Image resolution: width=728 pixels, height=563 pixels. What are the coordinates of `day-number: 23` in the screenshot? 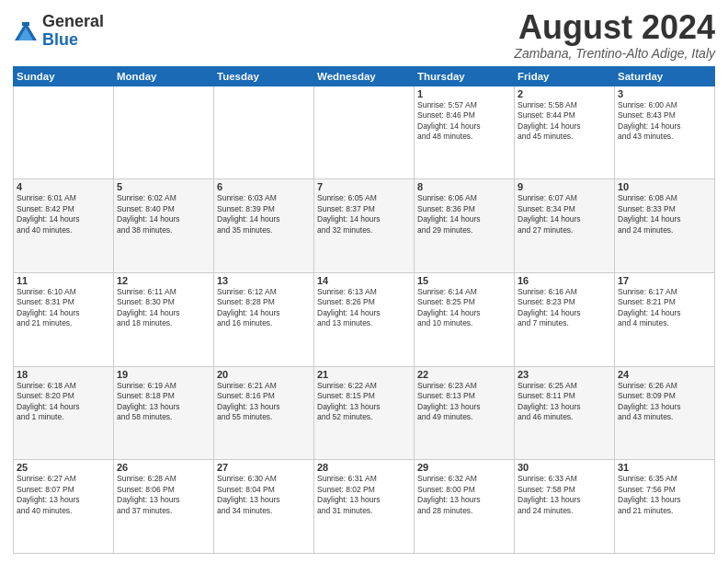 It's located at (564, 374).